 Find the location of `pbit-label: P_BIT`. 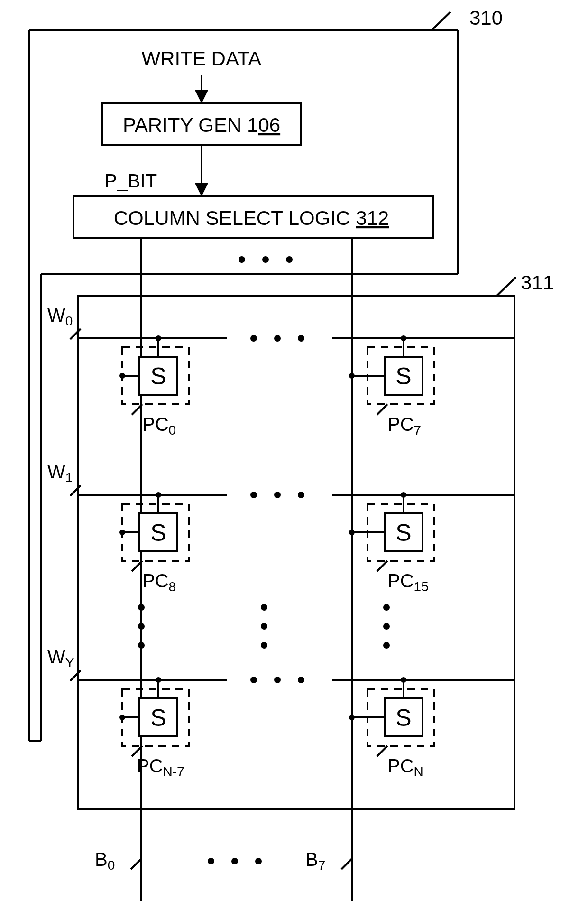

pbit-label: P_BIT is located at coordinates (131, 181).